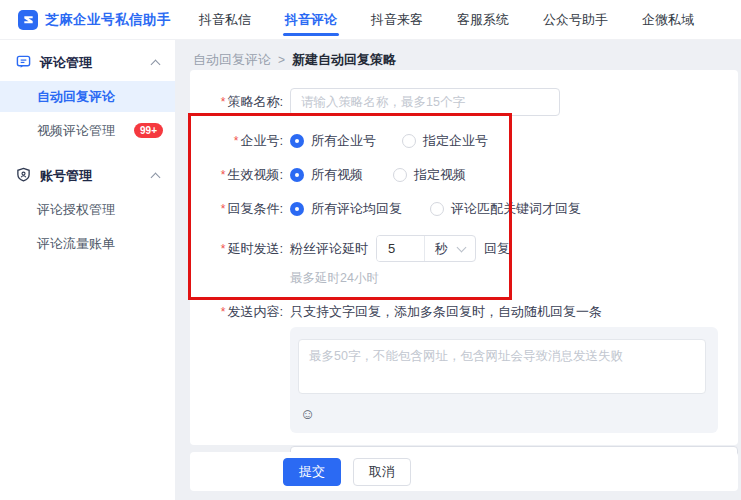 The width and height of the screenshot is (741, 500). Describe the element at coordinates (148, 130) in the screenshot. I see `count-badge: 99+` at that location.